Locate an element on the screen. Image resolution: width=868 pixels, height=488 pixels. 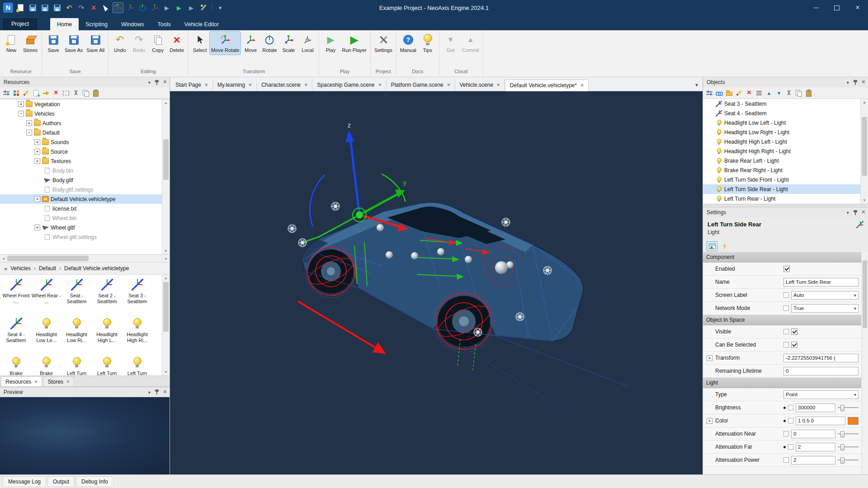
menu-tab: Windows is located at coordinates (133, 24).